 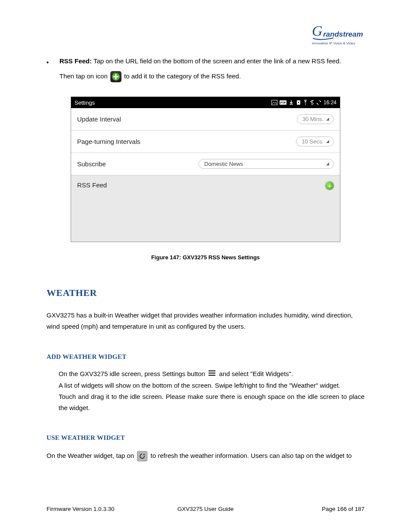 I want to click on footer-left: Firmware Version 1.0.3.30, so click(x=100, y=509).